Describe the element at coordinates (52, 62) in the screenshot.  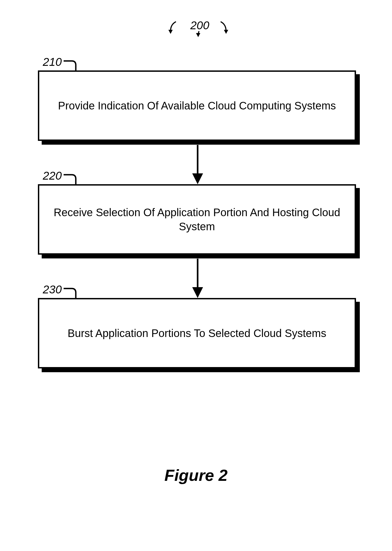
I see `step-210-label: 210` at that location.